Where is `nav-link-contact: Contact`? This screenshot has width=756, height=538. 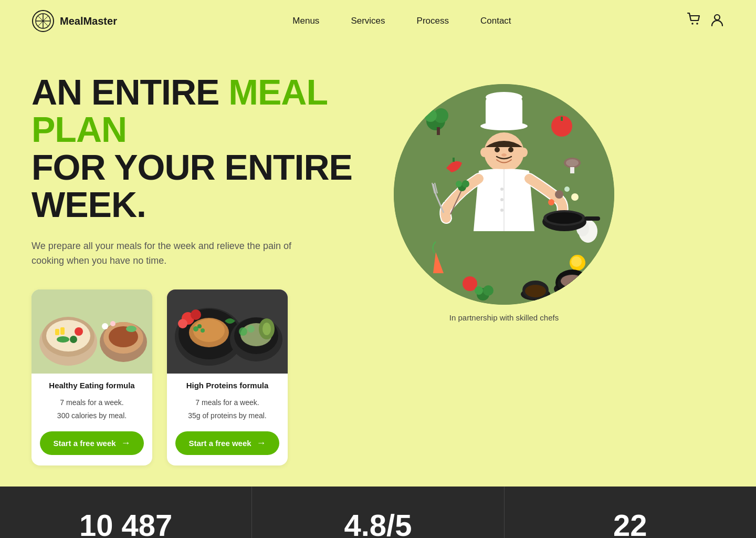 nav-link-contact: Contact is located at coordinates (496, 21).